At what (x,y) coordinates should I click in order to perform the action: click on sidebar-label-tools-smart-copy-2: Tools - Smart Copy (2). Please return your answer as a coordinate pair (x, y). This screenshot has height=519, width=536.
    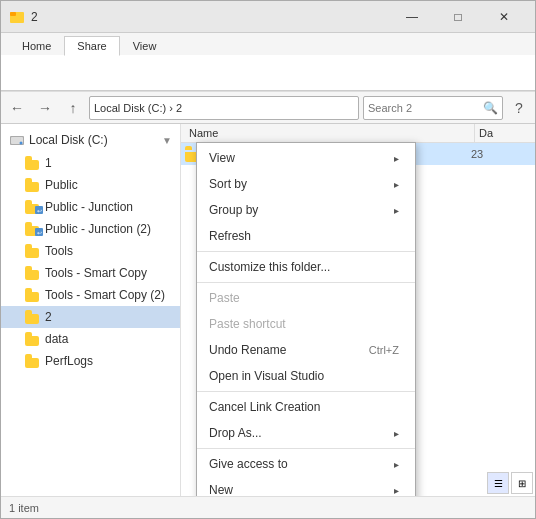
    Looking at the image, I should click on (105, 295).